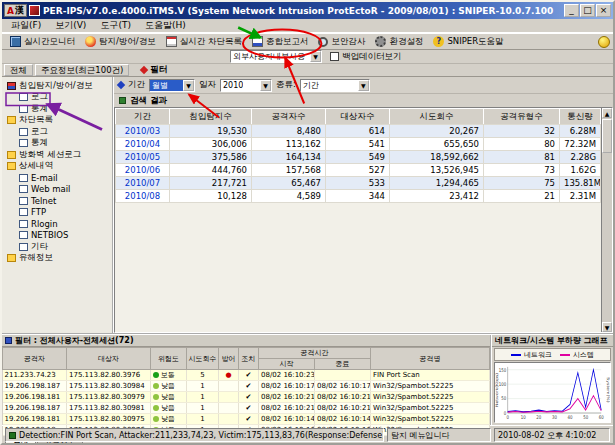  I want to click on filter-chip: 필터, so click(154, 70).